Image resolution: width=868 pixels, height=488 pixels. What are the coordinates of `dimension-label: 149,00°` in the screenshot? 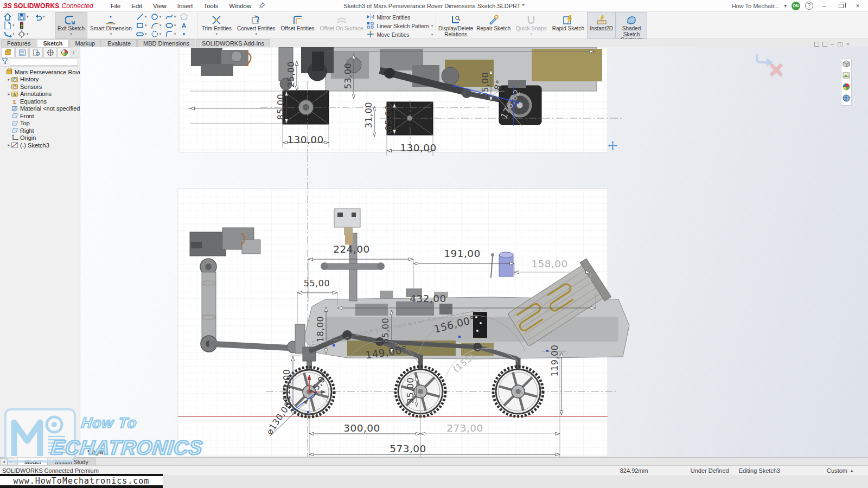 It's located at (386, 352).